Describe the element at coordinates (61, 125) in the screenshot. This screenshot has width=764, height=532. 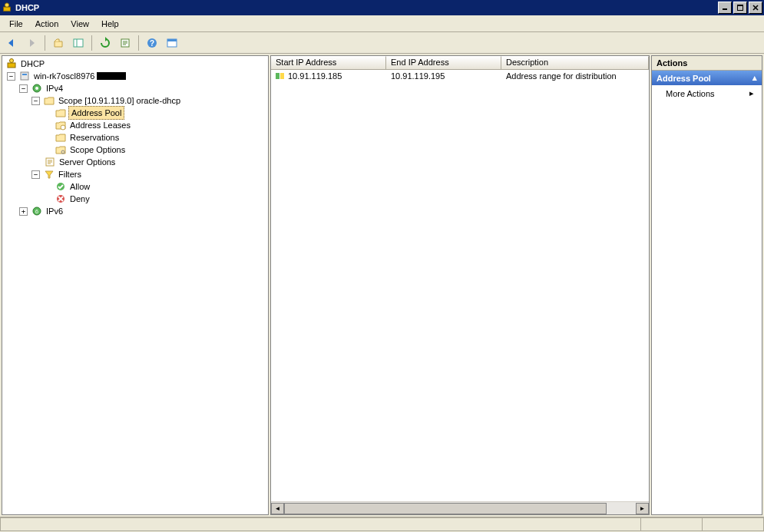
I see `folder-clock-icon` at that location.